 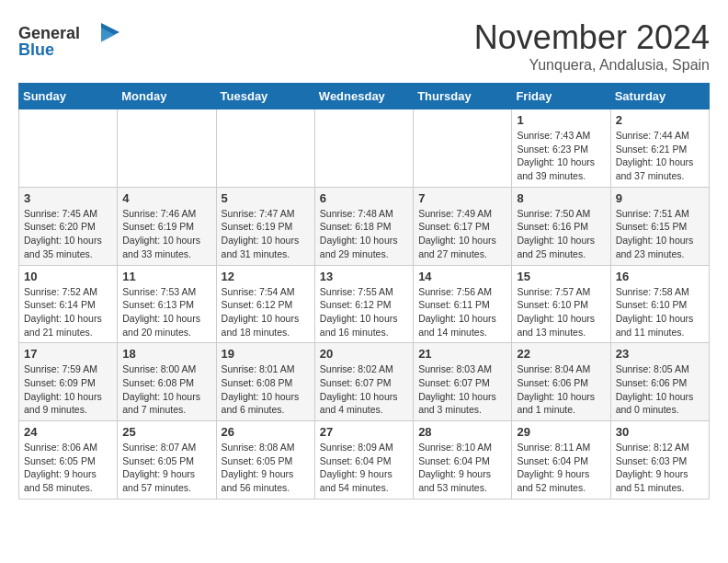 What do you see at coordinates (463, 97) in the screenshot?
I see `column-header-thursday: Thursday` at bounding box center [463, 97].